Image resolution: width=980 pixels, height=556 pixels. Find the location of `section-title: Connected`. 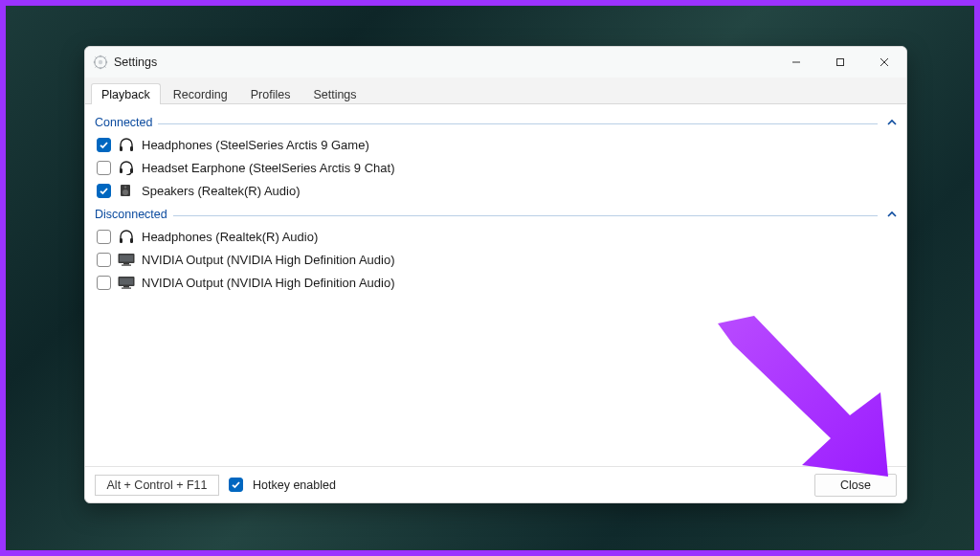

section-title: Connected is located at coordinates (126, 122).